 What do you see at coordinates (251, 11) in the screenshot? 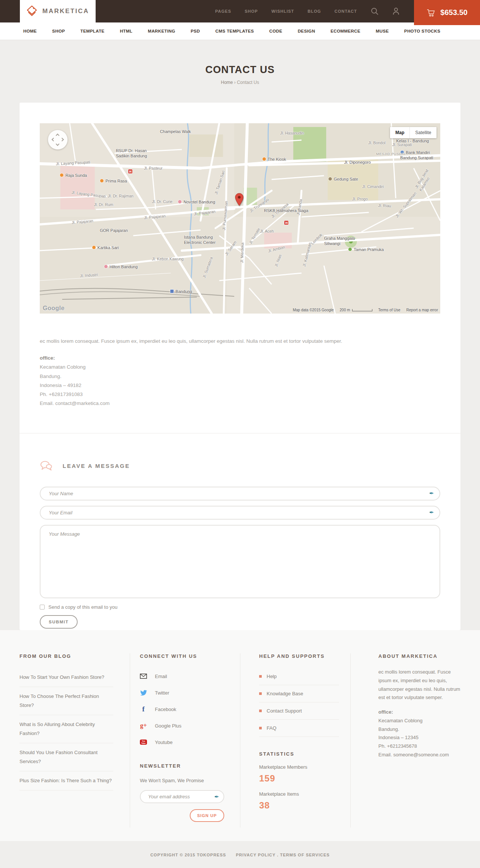
I see `nav-shop: SHOP` at bounding box center [251, 11].